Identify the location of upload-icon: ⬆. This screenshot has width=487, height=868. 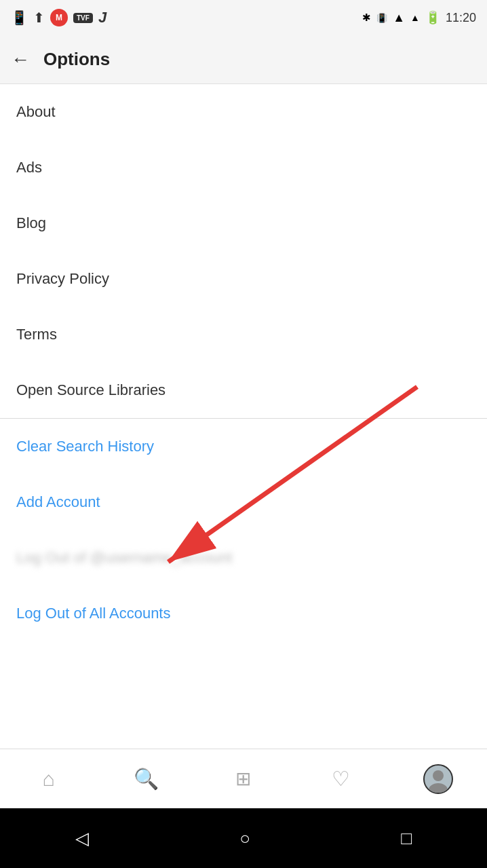
(39, 18).